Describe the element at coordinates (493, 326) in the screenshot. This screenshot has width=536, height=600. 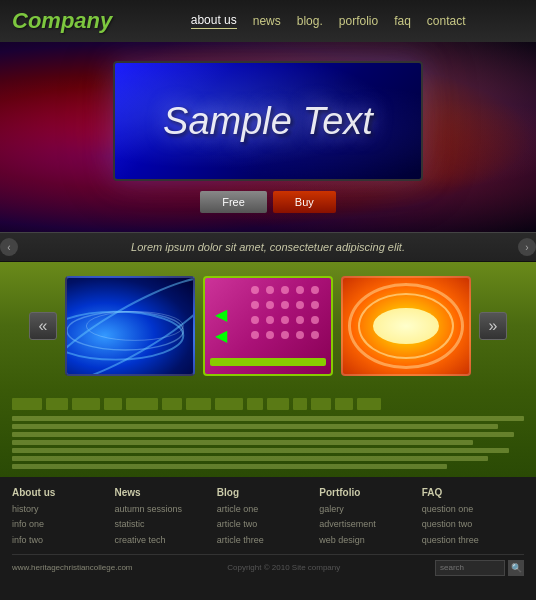
I see `gallery-next: »` at that location.